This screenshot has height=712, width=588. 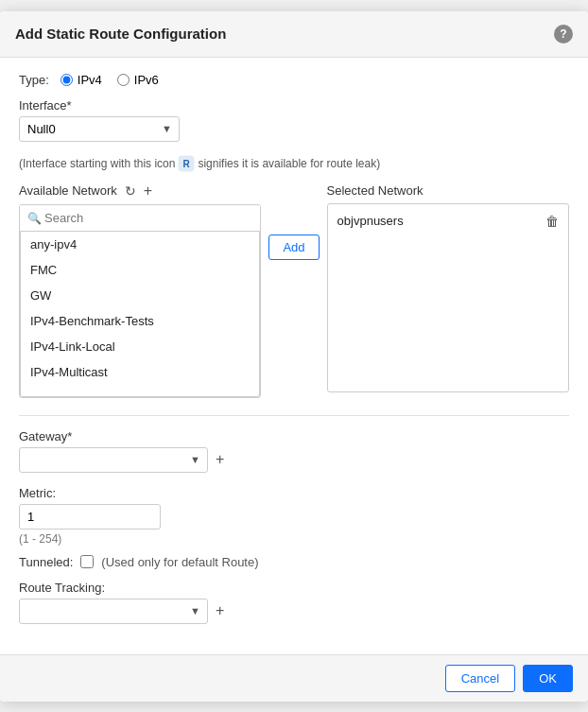 I want to click on selected-network-header: Selected Network, so click(x=448, y=191).